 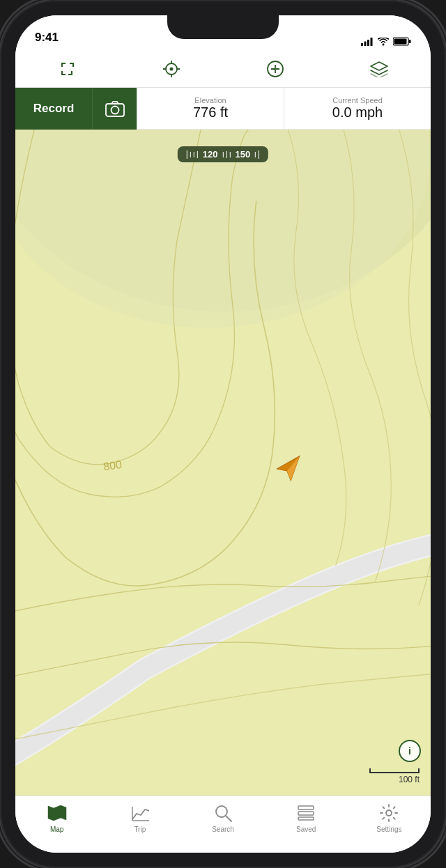 What do you see at coordinates (68, 69) in the screenshot?
I see `expand-button` at bounding box center [68, 69].